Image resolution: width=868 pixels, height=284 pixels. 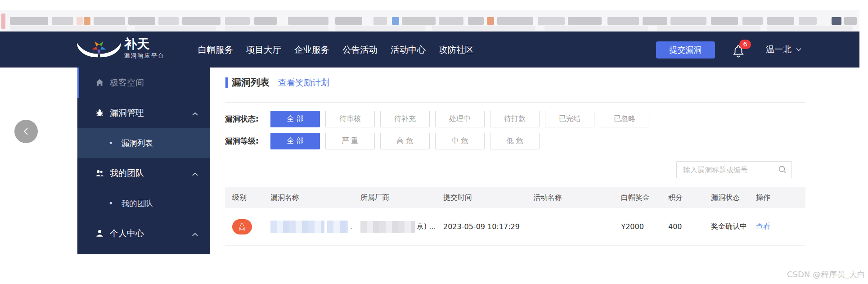 What do you see at coordinates (144, 49) in the screenshot?
I see `logo-text: 补天 漏洞响应平台` at bounding box center [144, 49].